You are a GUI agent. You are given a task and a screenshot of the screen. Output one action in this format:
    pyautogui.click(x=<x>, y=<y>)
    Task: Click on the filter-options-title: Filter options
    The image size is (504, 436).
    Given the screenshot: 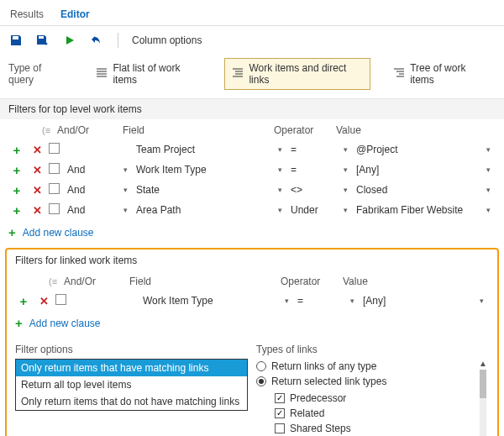 What is the action you would take?
    pyautogui.click(x=131, y=349)
    